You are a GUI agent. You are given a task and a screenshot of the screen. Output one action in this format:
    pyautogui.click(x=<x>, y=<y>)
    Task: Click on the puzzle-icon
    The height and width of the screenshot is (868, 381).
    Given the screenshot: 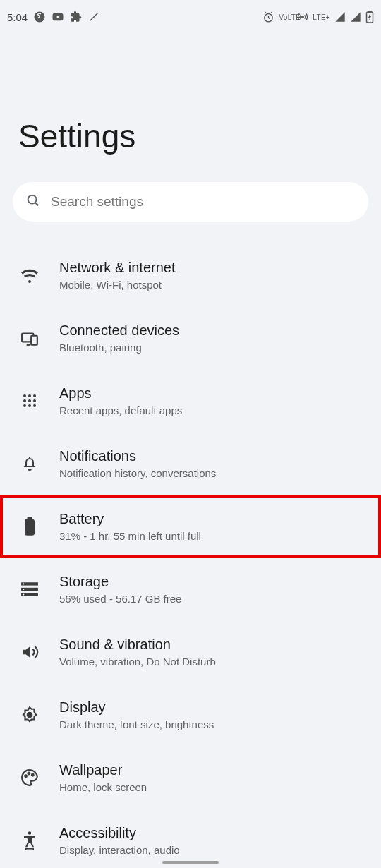 What is the action you would take?
    pyautogui.click(x=76, y=17)
    